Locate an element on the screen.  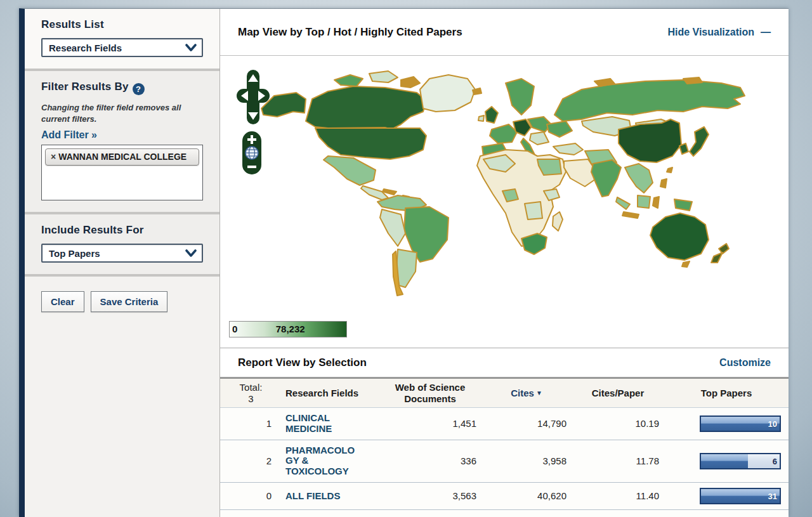
add-filter-link: Add Filter » is located at coordinates (69, 135).